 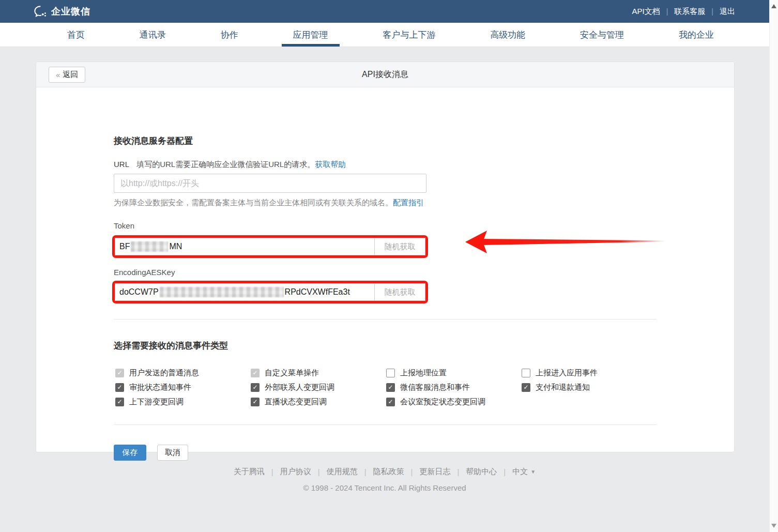 What do you see at coordinates (435, 472) in the screenshot?
I see `footer-link-5: 更新日志` at bounding box center [435, 472].